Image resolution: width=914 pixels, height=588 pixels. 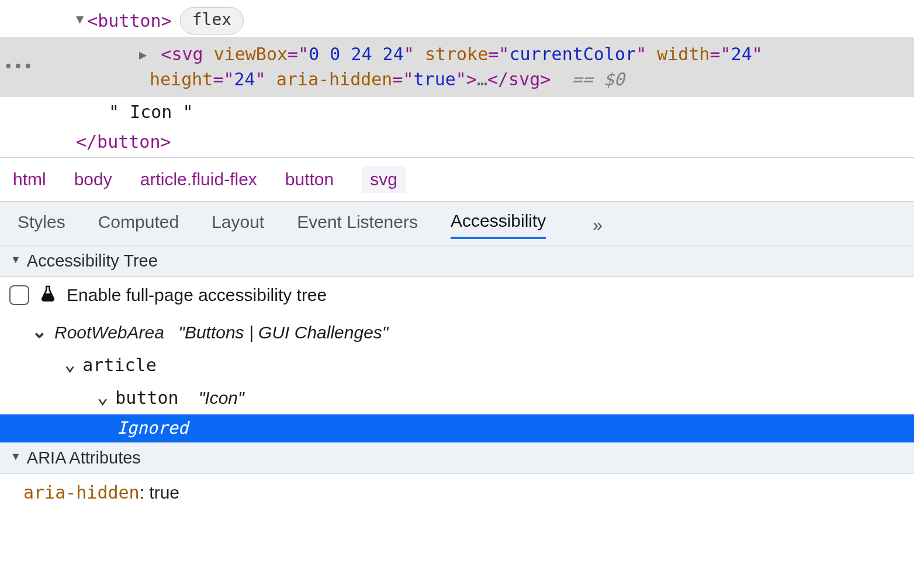 I want to click on disclosure-triangle-right-icon, so click(x=143, y=55).